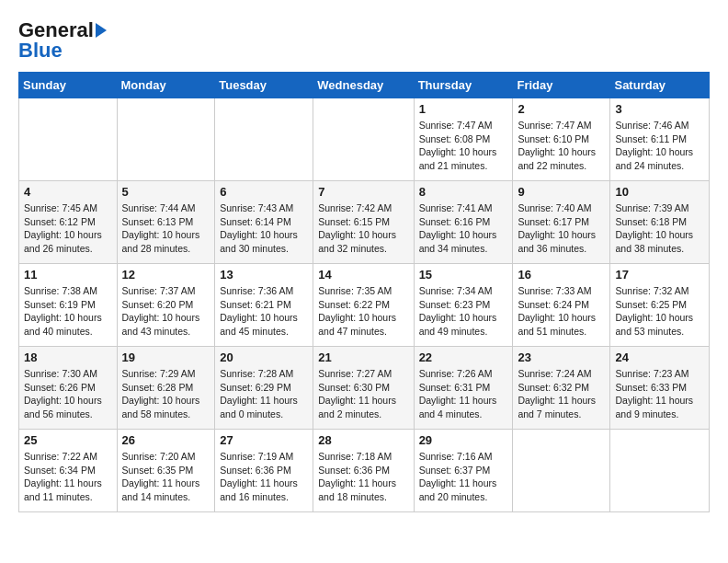 The width and height of the screenshot is (728, 563). I want to click on calendar-cell: 22Sunrise: 7:26 AM Sunset: 6:31 PM Dayli…, so click(463, 388).